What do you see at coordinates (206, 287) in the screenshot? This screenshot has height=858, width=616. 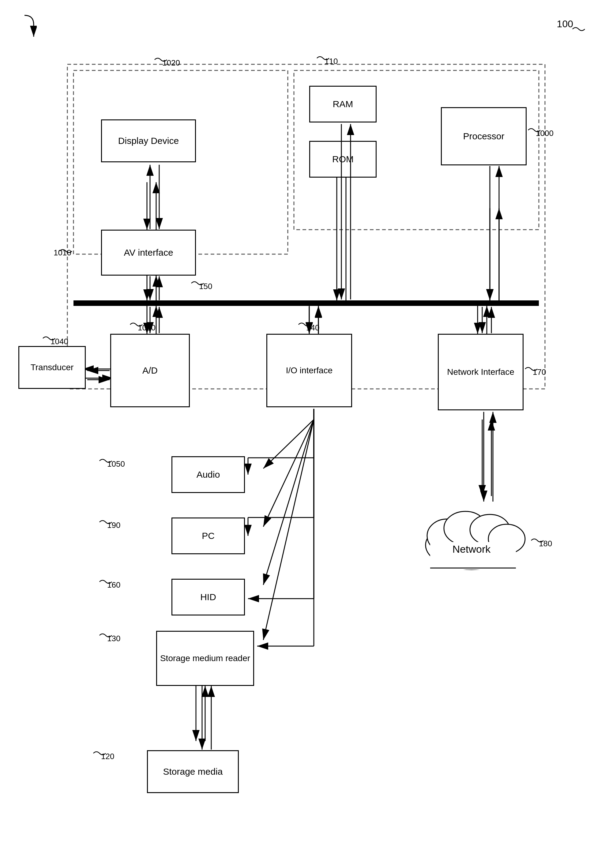 I see `label-150: 150` at bounding box center [206, 287].